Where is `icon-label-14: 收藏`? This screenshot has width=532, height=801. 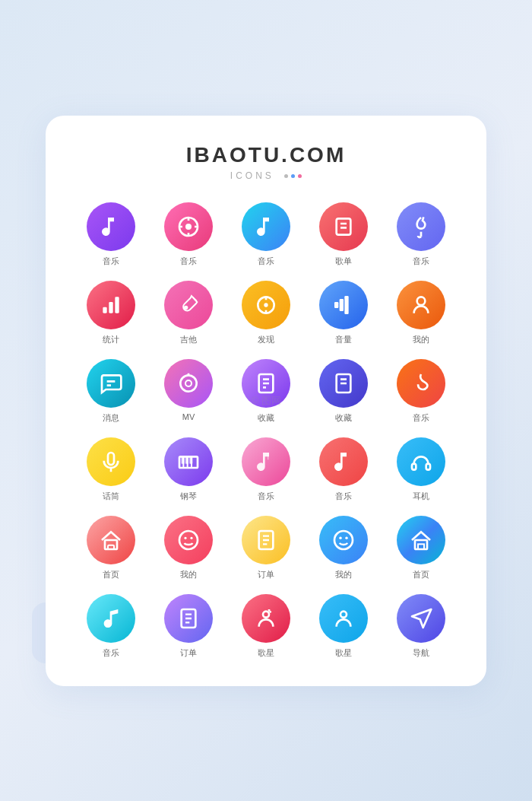 icon-label-14: 收藏 is located at coordinates (344, 418).